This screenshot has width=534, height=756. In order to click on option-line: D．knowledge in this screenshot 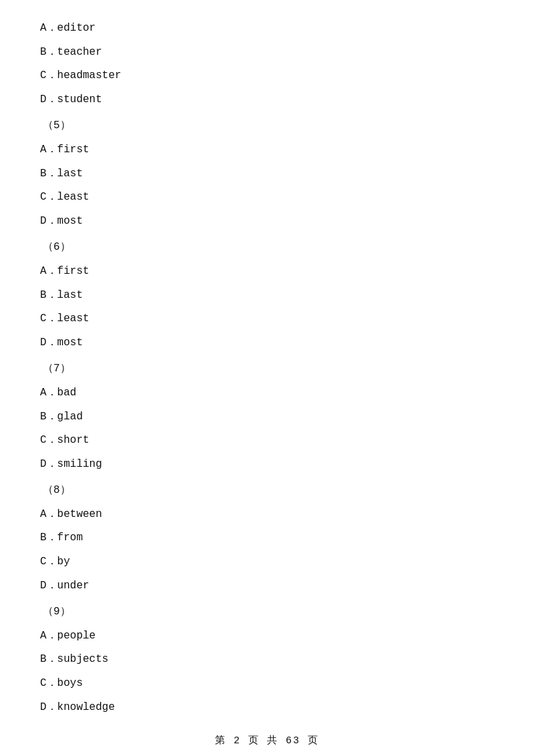, I will do `click(267, 708)`.